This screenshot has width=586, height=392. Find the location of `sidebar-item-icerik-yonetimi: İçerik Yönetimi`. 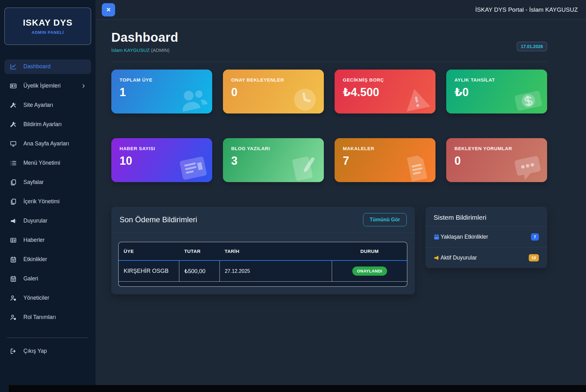

sidebar-item-icerik-yonetimi: İçerik Yönetimi is located at coordinates (48, 202).